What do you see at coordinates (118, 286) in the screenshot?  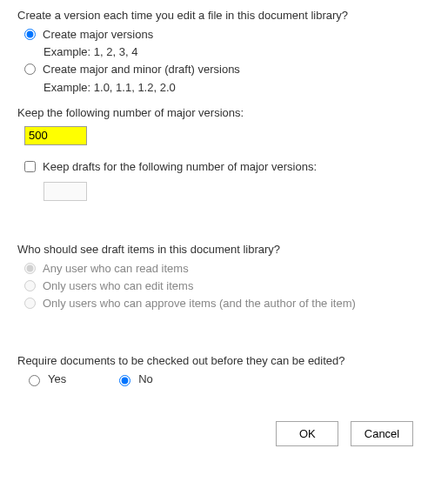 I see `option-edit-label: Only users who can edit items` at bounding box center [118, 286].